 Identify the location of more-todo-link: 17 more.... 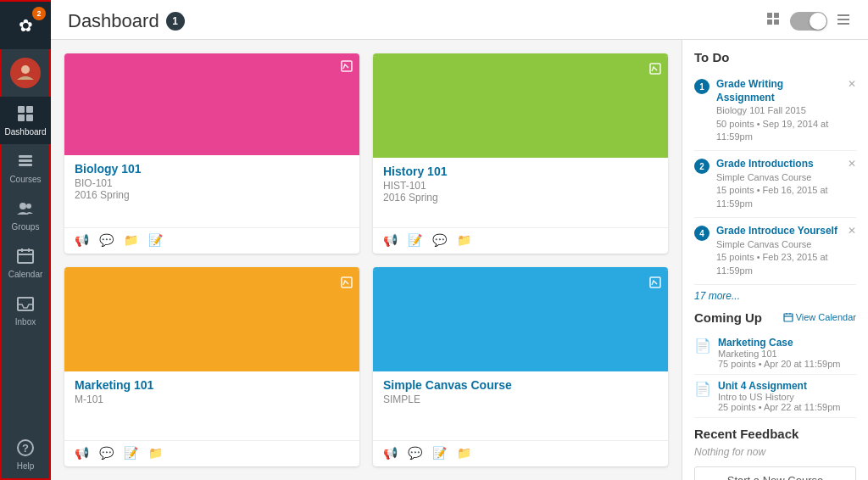
(775, 296).